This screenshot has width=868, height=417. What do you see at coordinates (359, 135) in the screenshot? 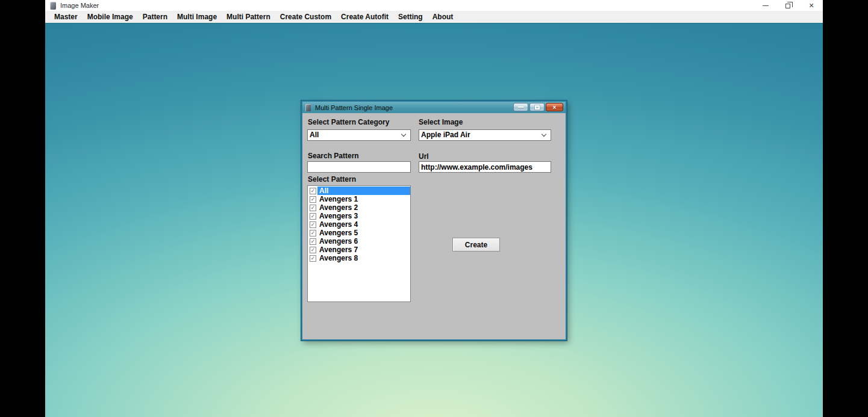
I see `pattern-category-select: All` at bounding box center [359, 135].